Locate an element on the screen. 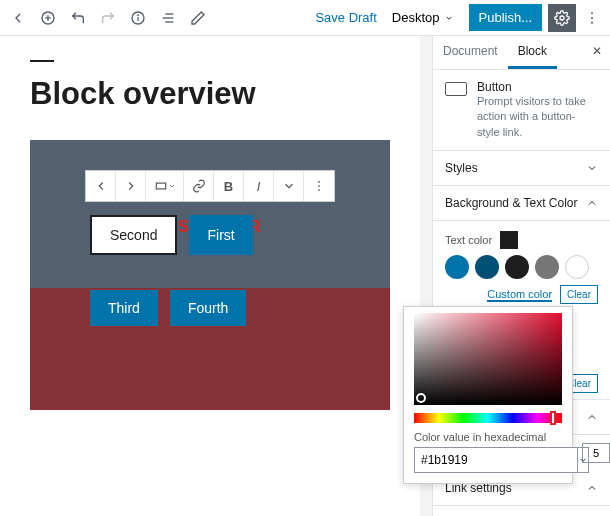  color-swatches is located at coordinates (522, 267).